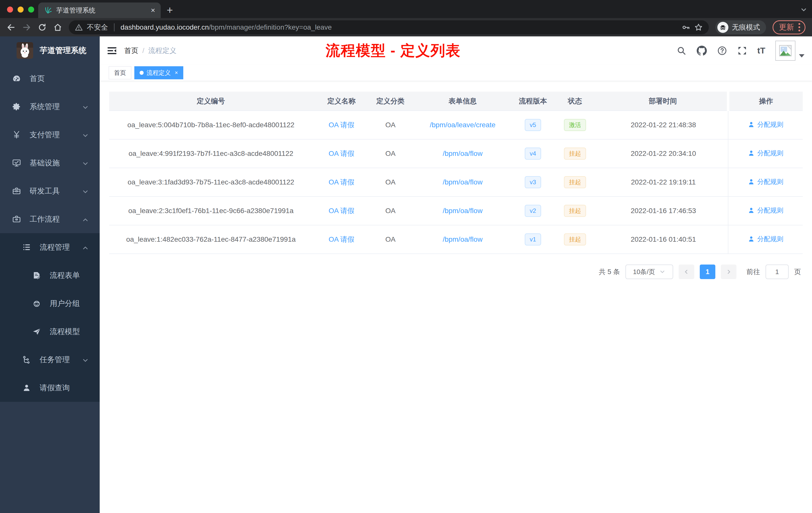 The image size is (812, 513). Describe the element at coordinates (45, 163) in the screenshot. I see `sidebar-item-label: 基础设施` at that location.